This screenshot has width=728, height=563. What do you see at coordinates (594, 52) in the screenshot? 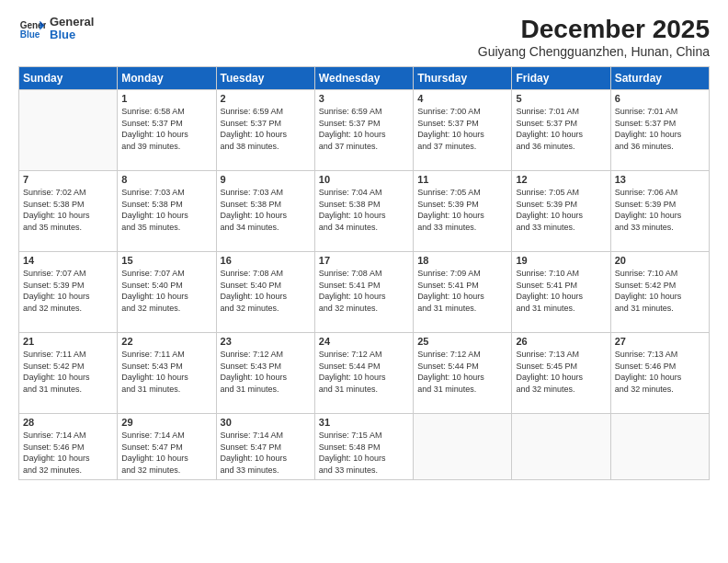
I see `location-title: Guiyang Chengguanzhen, Hunan, China` at bounding box center [594, 52].